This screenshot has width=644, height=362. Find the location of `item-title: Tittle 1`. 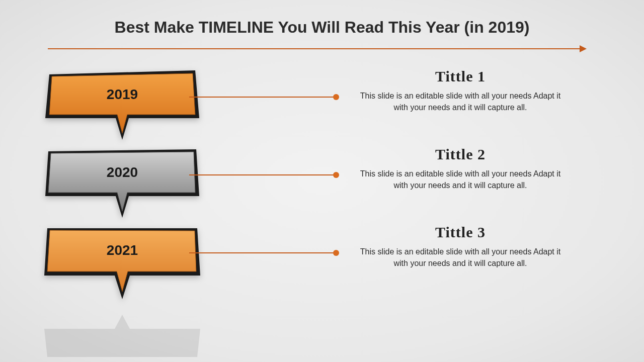

item-title: Tittle 1 is located at coordinates (460, 76).